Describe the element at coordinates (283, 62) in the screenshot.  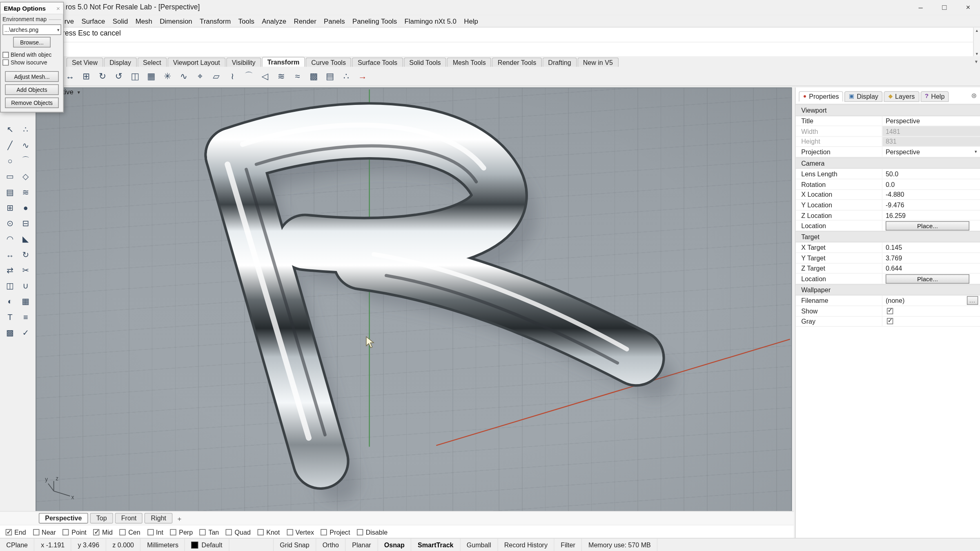
I see `toolbar-tab: Transform` at that location.